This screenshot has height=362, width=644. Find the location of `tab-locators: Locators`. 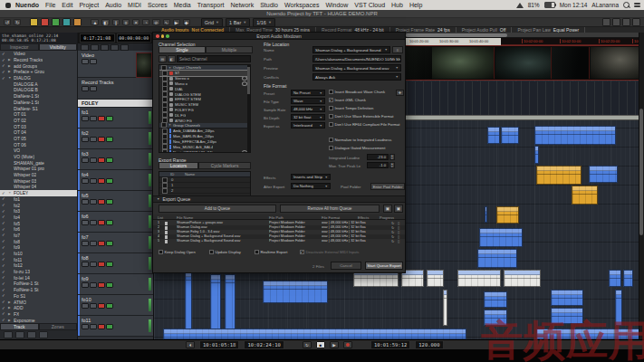

tab-locators: Locators is located at coordinates (178, 166).